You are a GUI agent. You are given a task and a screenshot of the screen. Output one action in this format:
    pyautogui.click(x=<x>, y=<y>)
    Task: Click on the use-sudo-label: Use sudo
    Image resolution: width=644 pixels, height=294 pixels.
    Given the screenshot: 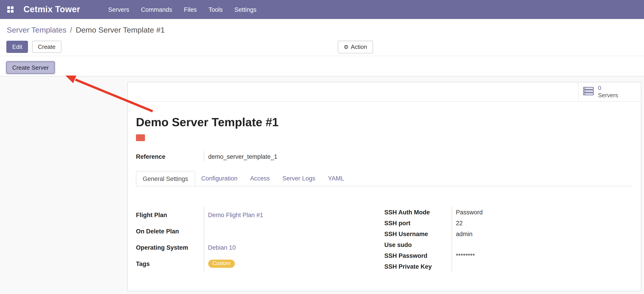 What is the action you would take?
    pyautogui.click(x=418, y=245)
    